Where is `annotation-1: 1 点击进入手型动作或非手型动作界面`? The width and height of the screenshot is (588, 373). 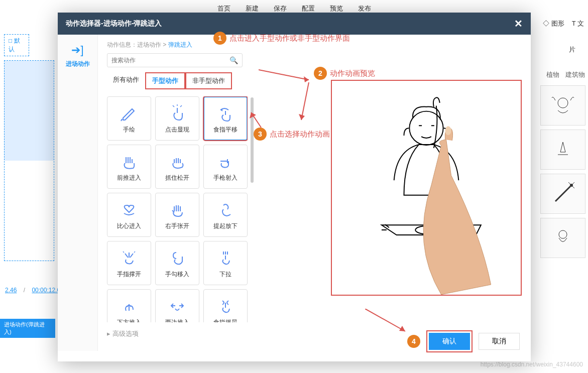
annotation-1: 1 点击进入手型动作或非手型动作界面 is located at coordinates (282, 38).